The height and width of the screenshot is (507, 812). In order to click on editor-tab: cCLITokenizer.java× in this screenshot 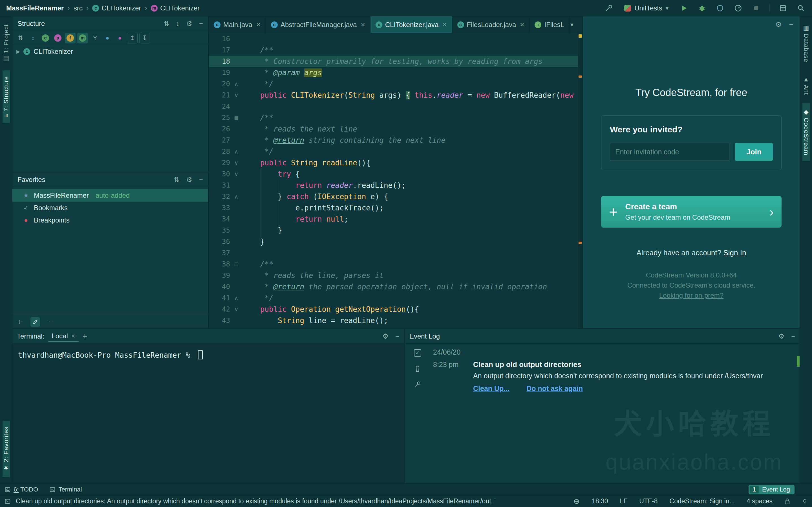, I will do `click(411, 25)`.